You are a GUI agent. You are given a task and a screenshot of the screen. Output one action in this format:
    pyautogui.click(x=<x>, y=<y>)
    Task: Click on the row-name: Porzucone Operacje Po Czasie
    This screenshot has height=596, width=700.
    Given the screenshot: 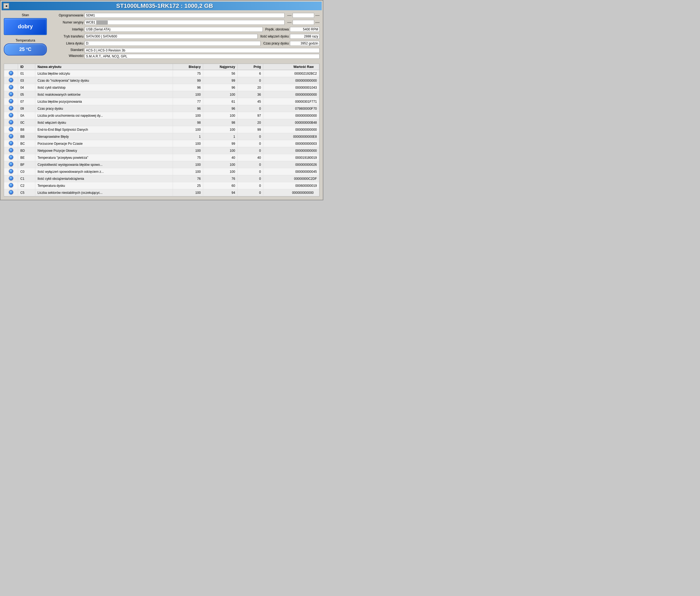 What is the action you would take?
    pyautogui.click(x=104, y=144)
    